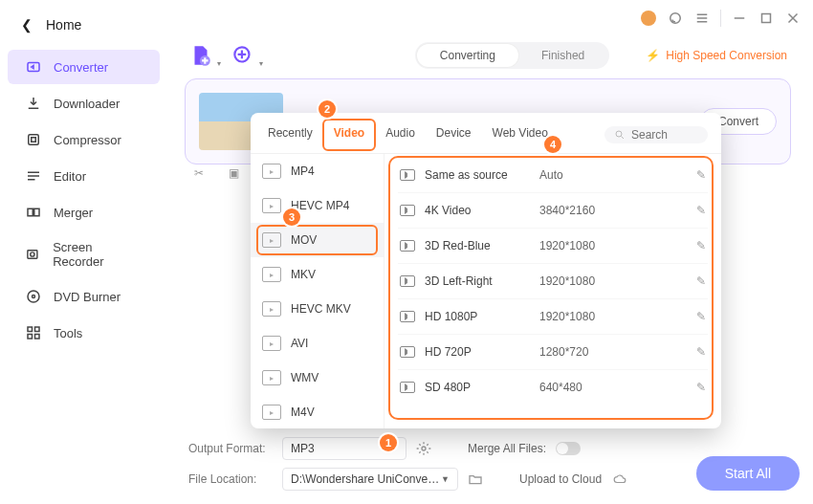  Describe the element at coordinates (33, 103) in the screenshot. I see `download-icon` at that location.